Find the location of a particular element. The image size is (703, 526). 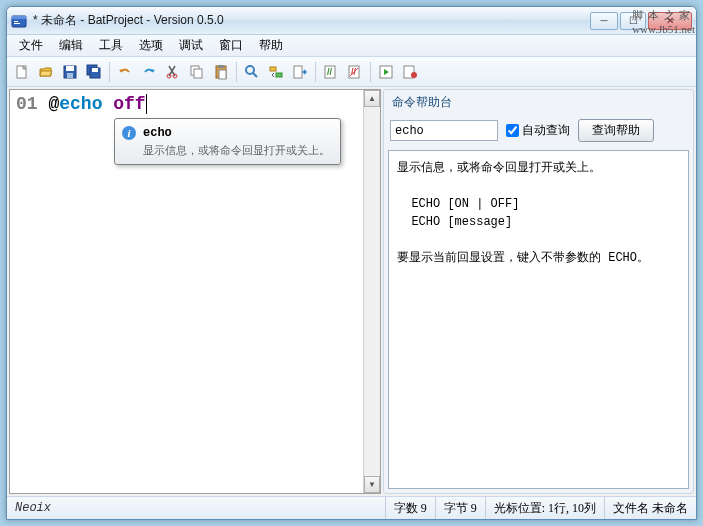

replace-icon is located at coordinates (276, 72).